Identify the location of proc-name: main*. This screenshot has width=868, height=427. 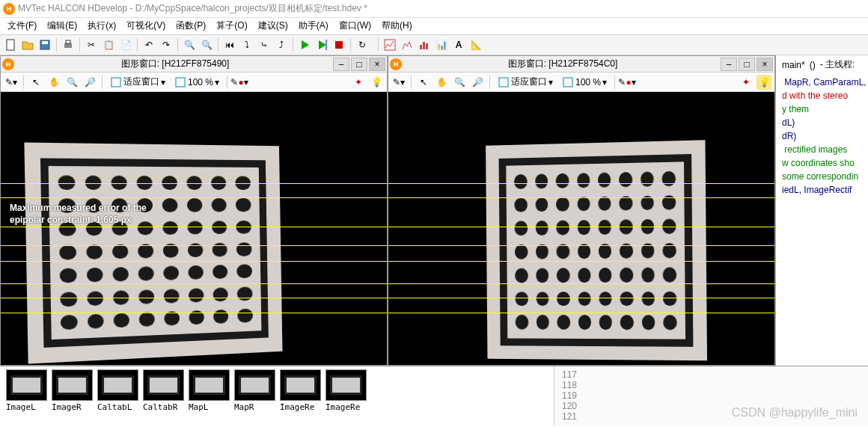
(793, 65).